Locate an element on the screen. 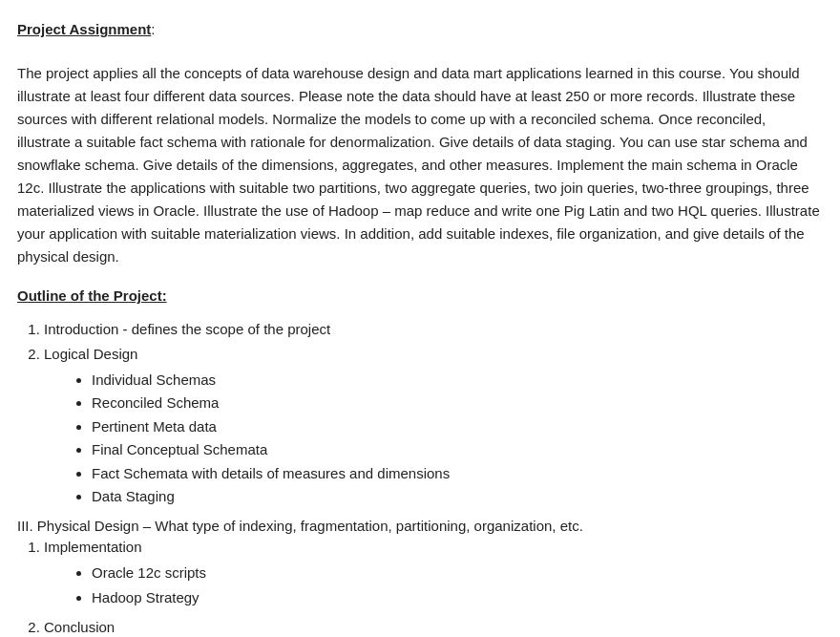  bullet-individual-schemas: Individual Schemas is located at coordinates (457, 380).